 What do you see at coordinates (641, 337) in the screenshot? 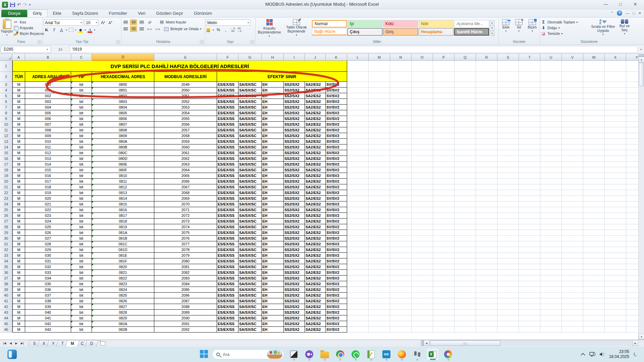
I see `scroll-down-icon: ▼` at bounding box center [641, 337].